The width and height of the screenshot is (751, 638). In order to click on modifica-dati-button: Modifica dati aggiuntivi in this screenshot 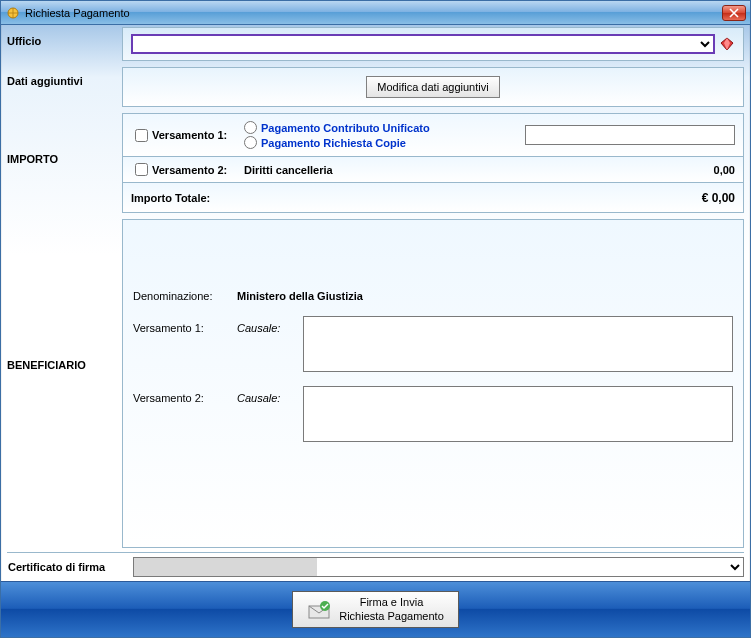, I will do `click(432, 87)`.